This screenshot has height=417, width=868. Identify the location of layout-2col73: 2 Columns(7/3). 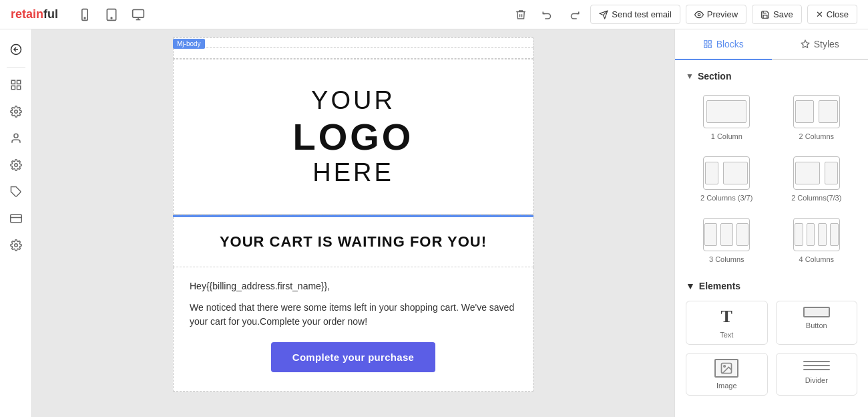
(817, 179).